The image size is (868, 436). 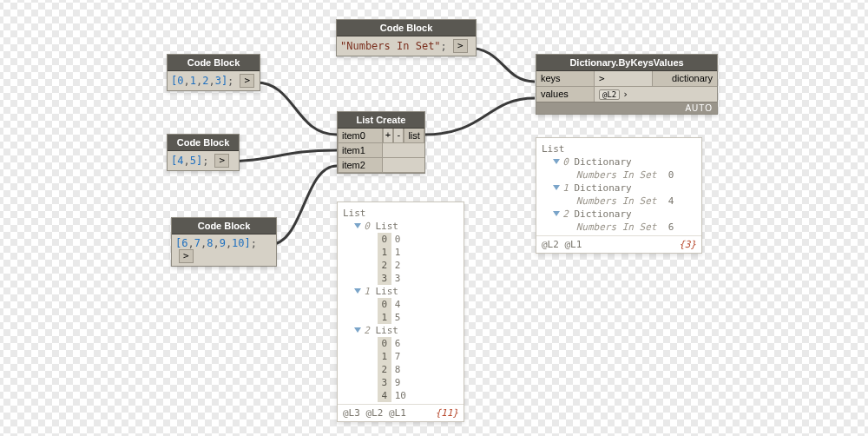 I want to click on code-content: [4,5];, so click(x=189, y=161).